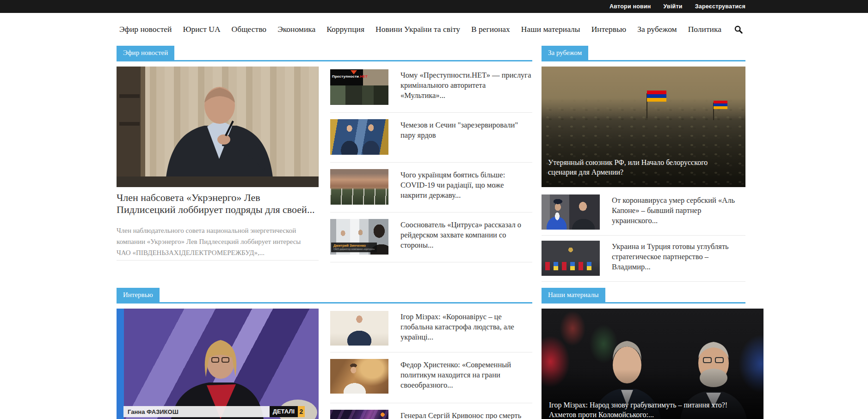 Image resolution: width=868 pixels, height=419 pixels. Describe the element at coordinates (418, 30) in the screenshot. I see `nav-item-novyny: Новини України та світу` at that location.